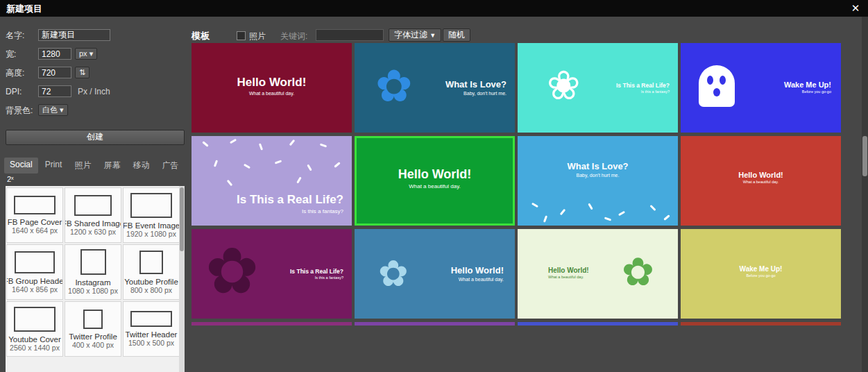 This screenshot has width=868, height=372. Describe the element at coordinates (433, 35) in the screenshot. I see `chevron-down-icon: ▼` at that location.